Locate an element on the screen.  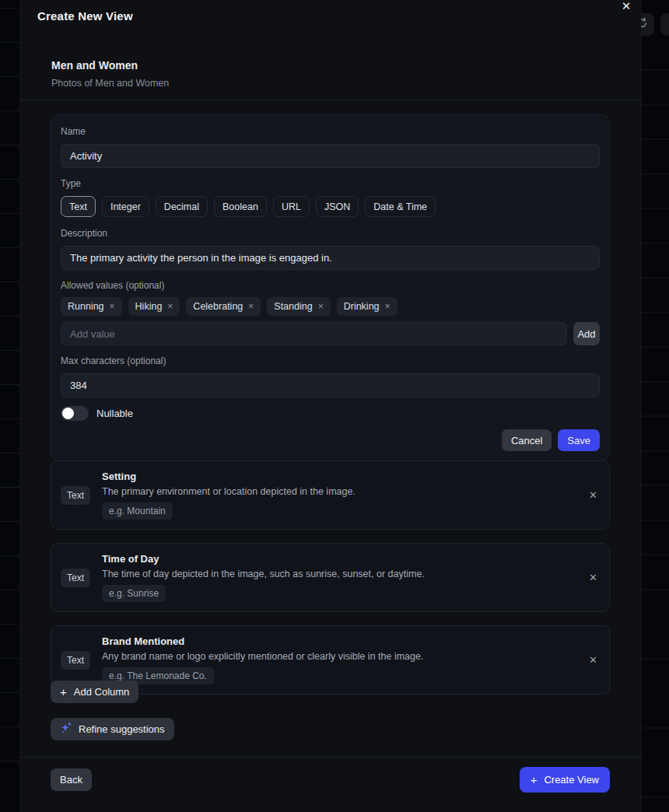
chip-label: Drinking is located at coordinates (362, 306).